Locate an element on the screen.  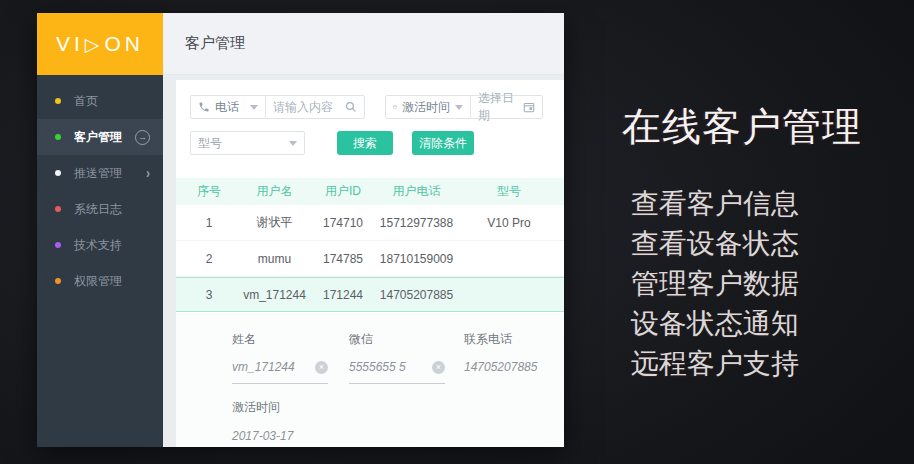
sidebar-item-tech-support: 技术支持 is located at coordinates (100, 245).